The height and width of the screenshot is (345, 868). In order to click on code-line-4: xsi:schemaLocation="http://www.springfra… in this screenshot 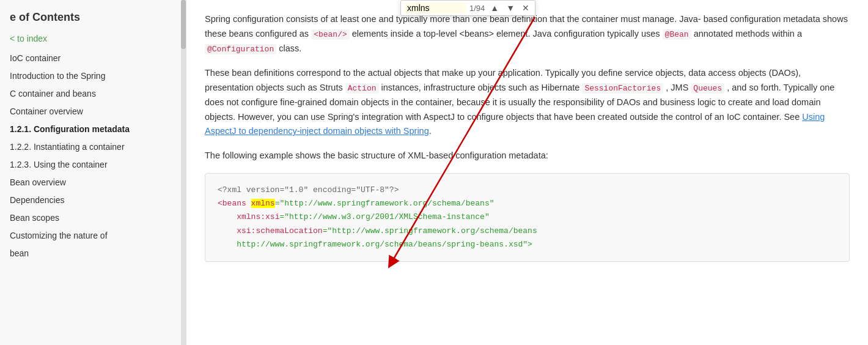, I will do `click(527, 231)`.